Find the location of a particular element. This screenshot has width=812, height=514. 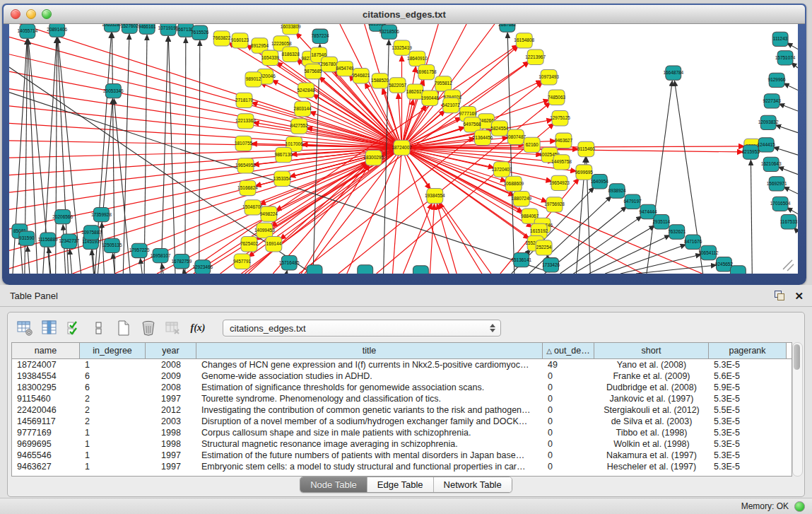

graph-node-yellow: 8427552 is located at coordinates (300, 126).